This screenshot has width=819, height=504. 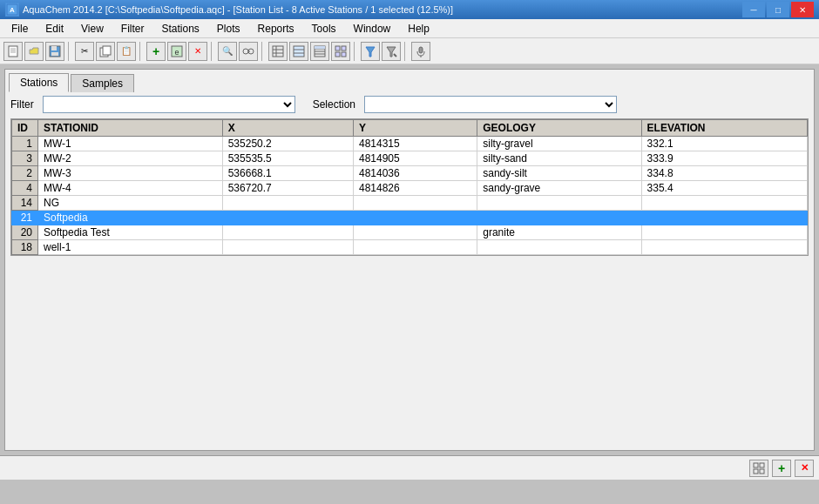 What do you see at coordinates (198, 51) in the screenshot?
I see `toolbar-delete-button: ✕` at bounding box center [198, 51].